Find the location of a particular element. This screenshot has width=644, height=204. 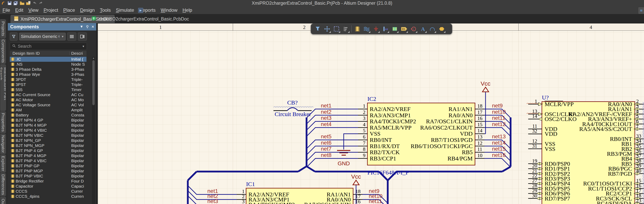

component-list-item: BJT PNP 4 VBIC Bipolar is located at coordinates (48, 161).